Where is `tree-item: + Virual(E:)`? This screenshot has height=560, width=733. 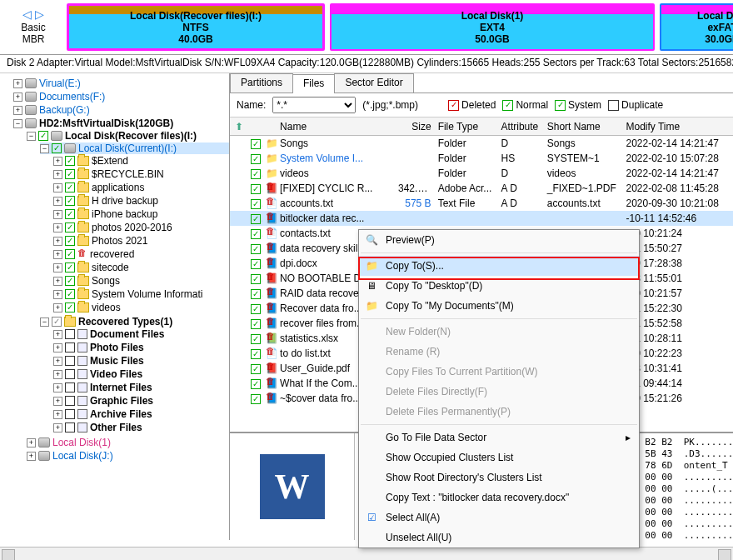
tree-item: + Virual(E:) is located at coordinates (122, 83).